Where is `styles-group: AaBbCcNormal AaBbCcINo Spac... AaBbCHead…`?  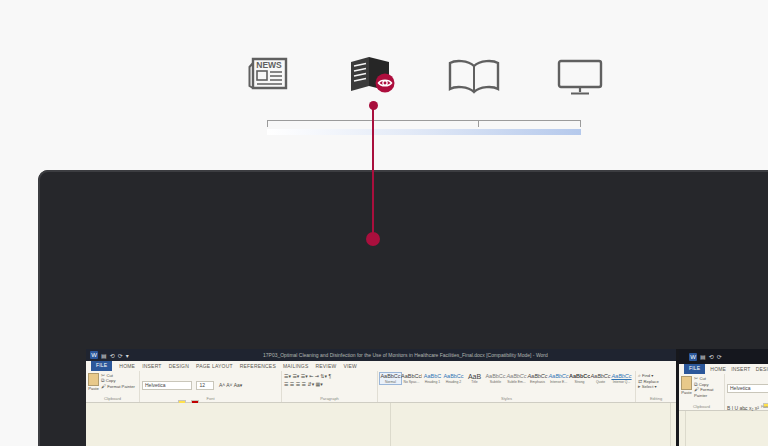
styles-group: AaBbCcNormal AaBbCcINo Spac... AaBbCHead… is located at coordinates (507, 386).